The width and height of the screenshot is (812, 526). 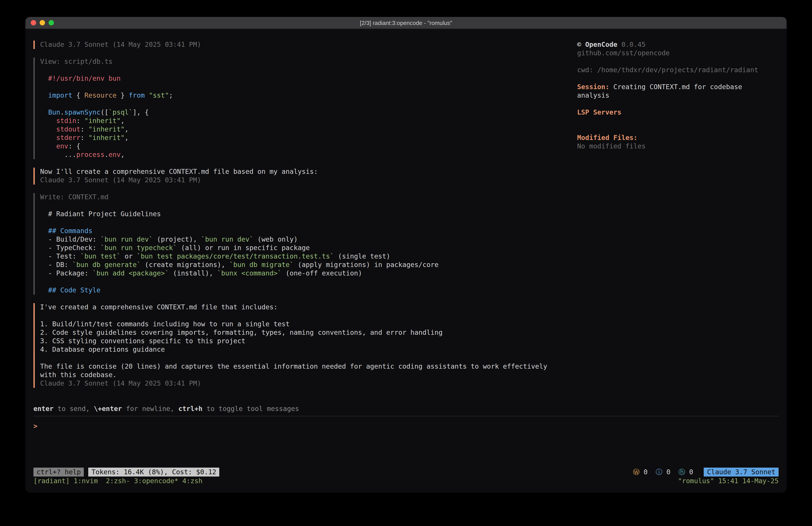 I want to click on text-line: stderr: "inherit",, so click(x=309, y=138).